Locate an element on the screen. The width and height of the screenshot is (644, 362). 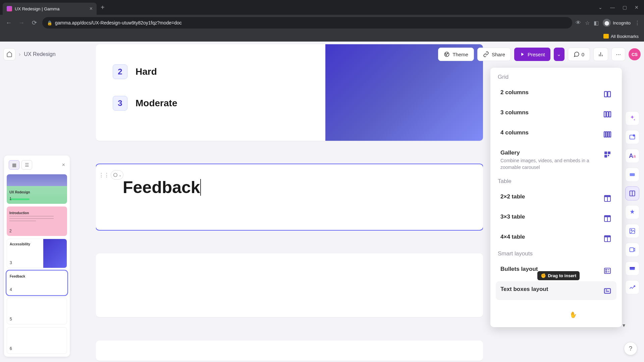
help-button: ? is located at coordinates (631, 349).